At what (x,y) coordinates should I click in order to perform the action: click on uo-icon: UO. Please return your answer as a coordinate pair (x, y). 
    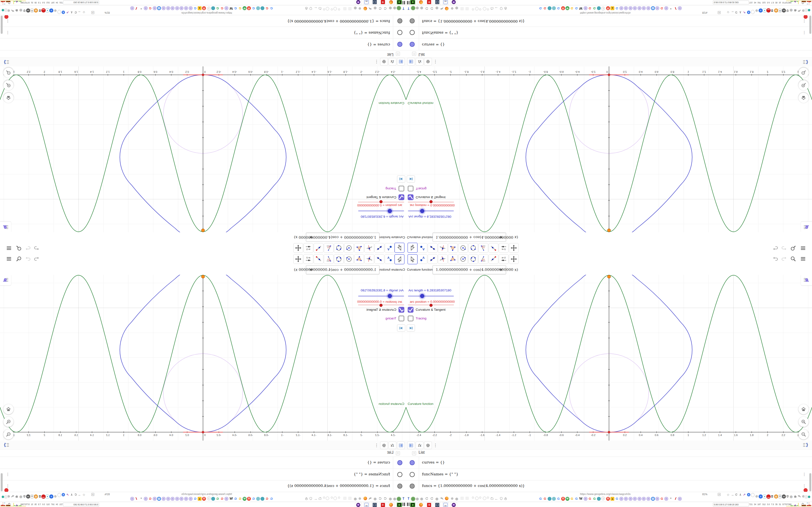
    Looking at the image, I should click on (28, 497).